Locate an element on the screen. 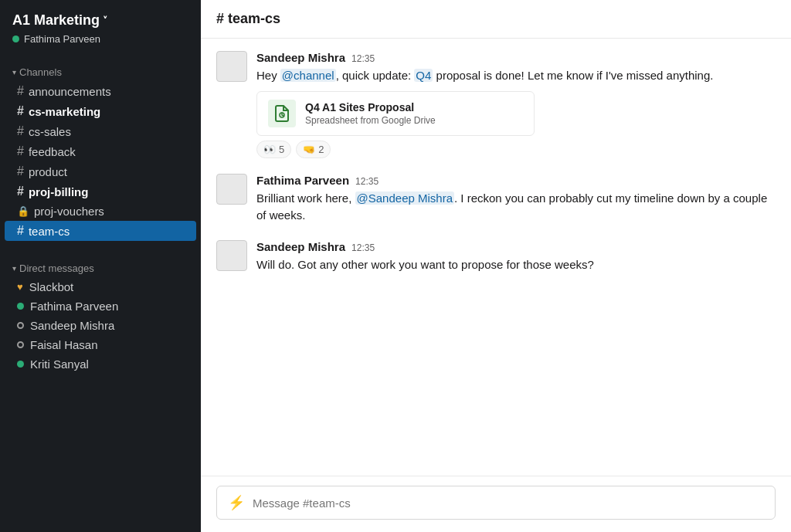 The height and width of the screenshot is (532, 791). dm-label: Sandeep Mishra is located at coordinates (73, 326).